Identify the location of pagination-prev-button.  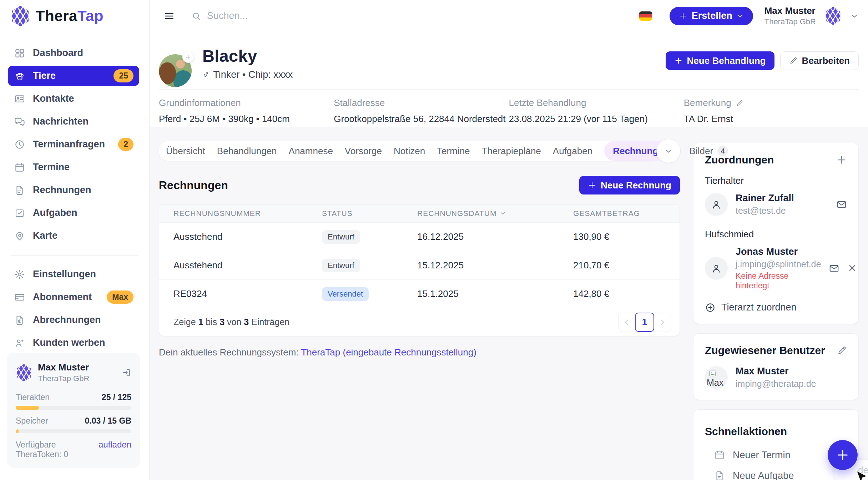
(627, 322).